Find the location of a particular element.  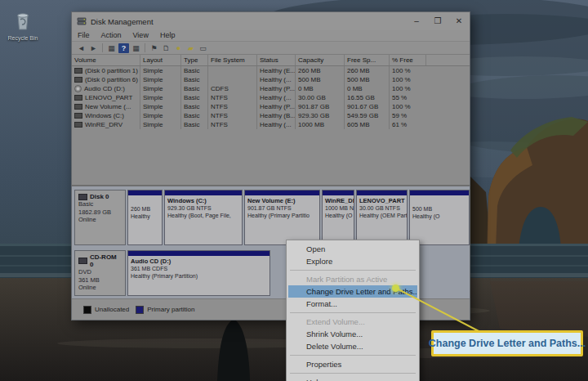

table-row: (Disk 0 partition 6) Simple Basic Health… is located at coordinates (271, 80).